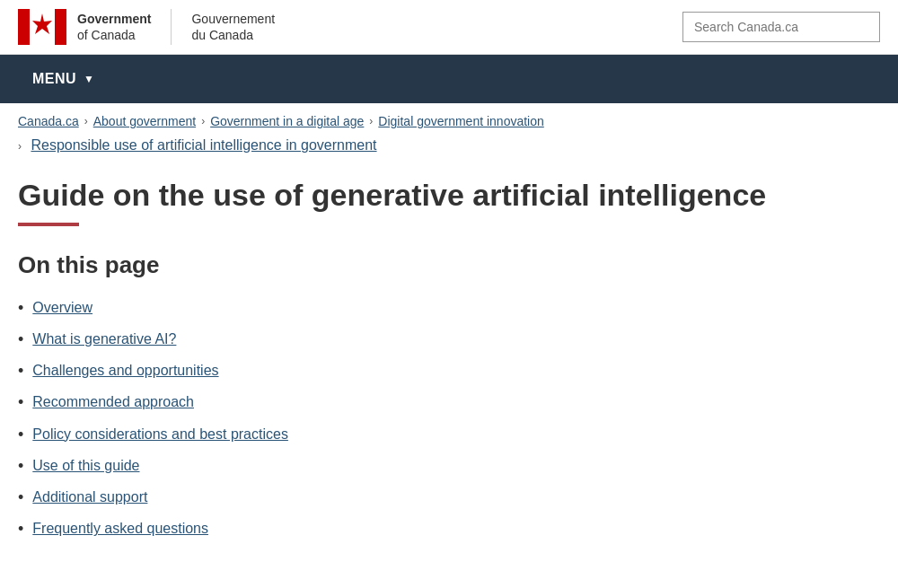 The width and height of the screenshot is (898, 588). I want to click on logo-area: Government of Canada Gouvernement du Can…, so click(146, 27).